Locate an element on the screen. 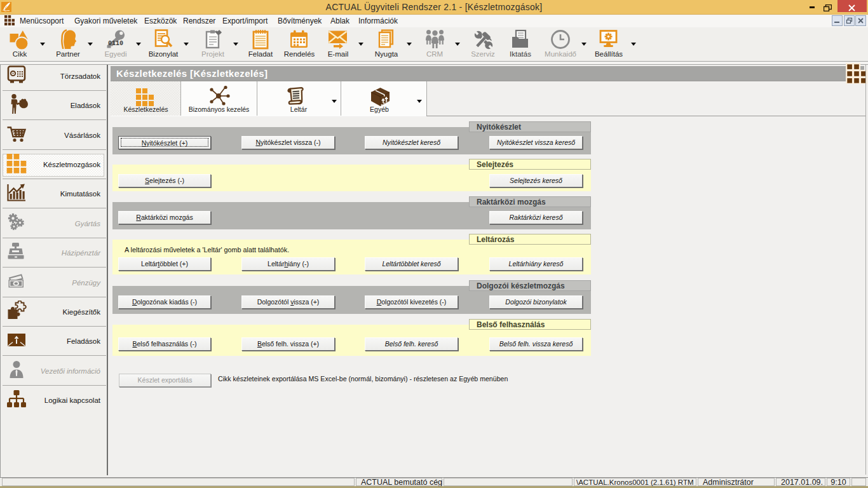 This screenshot has height=488, width=868. svg-text: 0110 is located at coordinates (116, 43).